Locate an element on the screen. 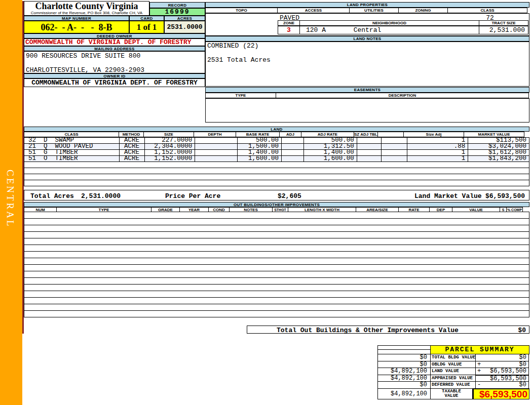 The height and width of the screenshot is (405, 532). neighborhood-name: Central is located at coordinates (368, 30).